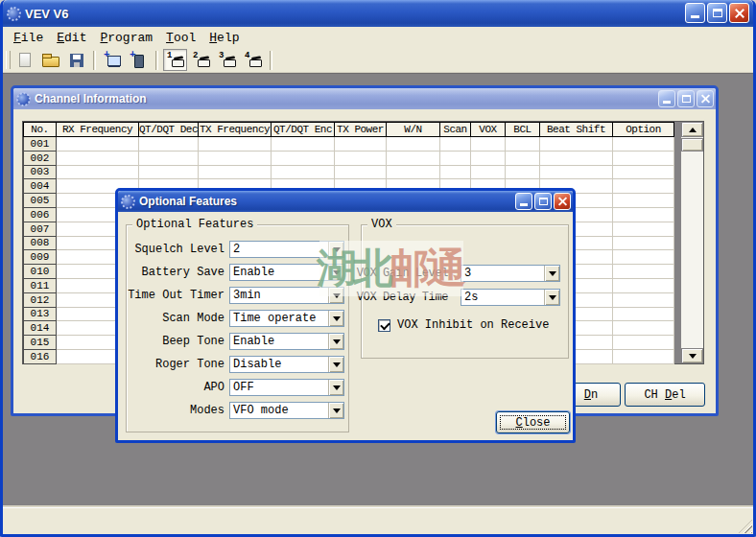 The width and height of the screenshot is (756, 537). I want to click on channel-minimize-button, so click(667, 99).